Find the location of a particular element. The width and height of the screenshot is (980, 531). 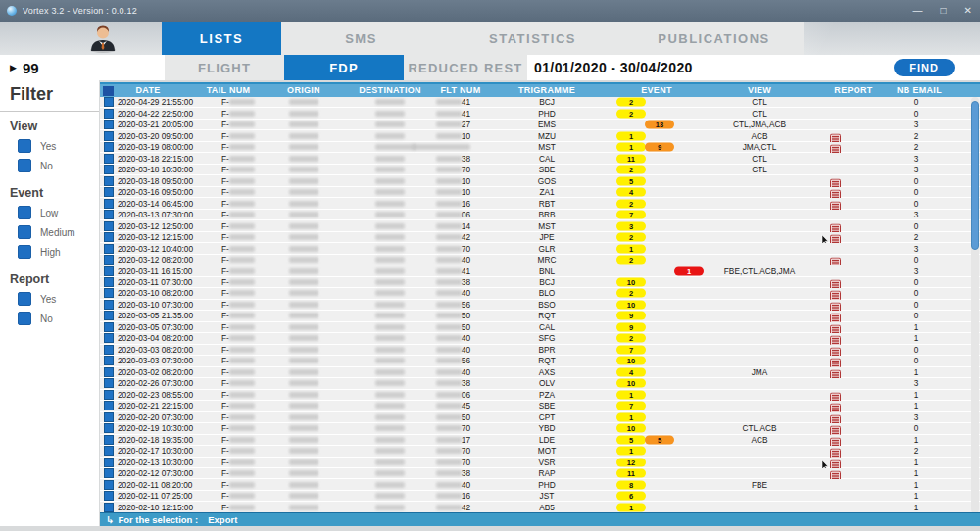

tab-reduced-rest: REDUCED REST is located at coordinates (466, 68).